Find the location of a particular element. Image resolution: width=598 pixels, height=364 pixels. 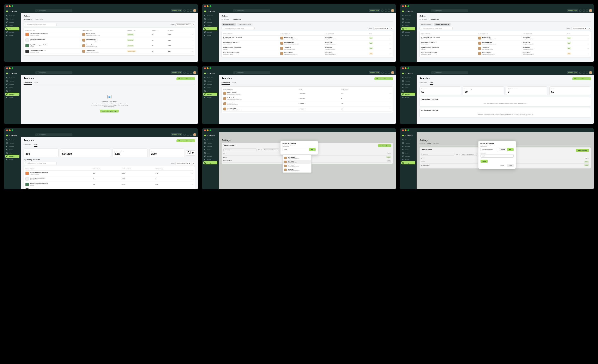

email-field: @tom is located at coordinates (295, 149).